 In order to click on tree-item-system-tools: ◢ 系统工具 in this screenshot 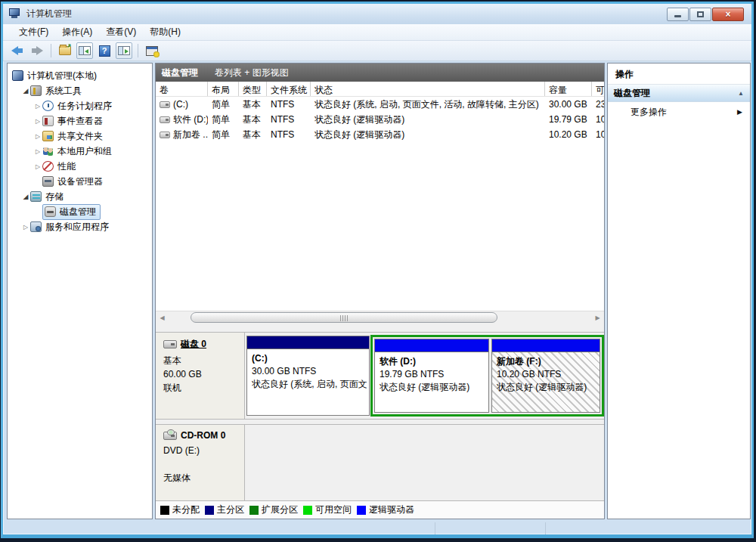, I will do `click(80, 91)`.